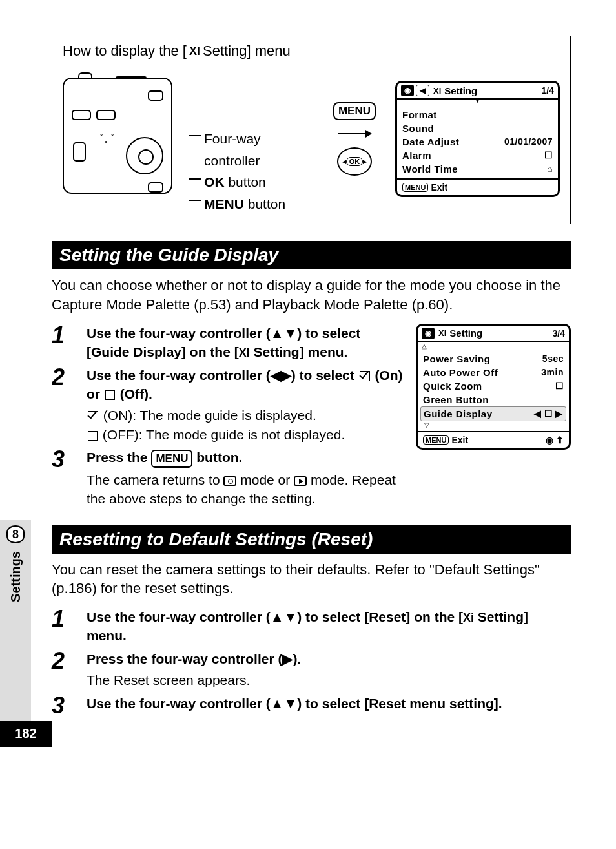 This screenshot has height=849, width=616. I want to click on arrow-right-icon, so click(354, 134).